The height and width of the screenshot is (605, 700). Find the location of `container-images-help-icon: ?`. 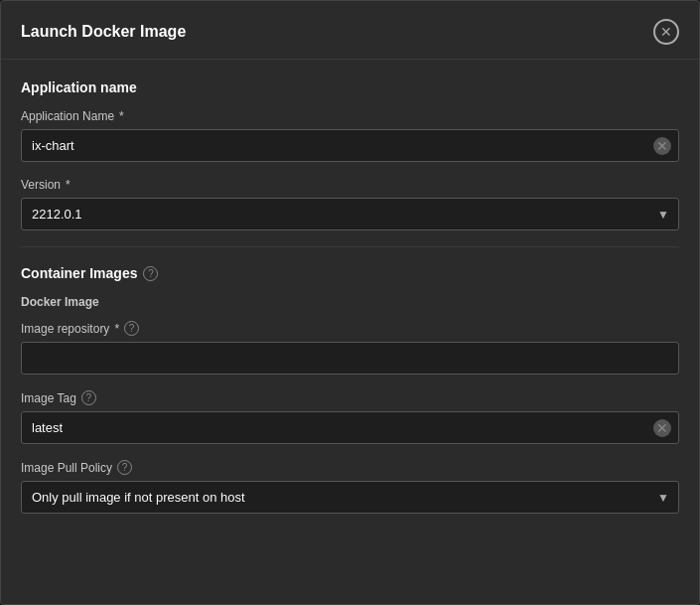

container-images-help-icon: ? is located at coordinates (151, 274).